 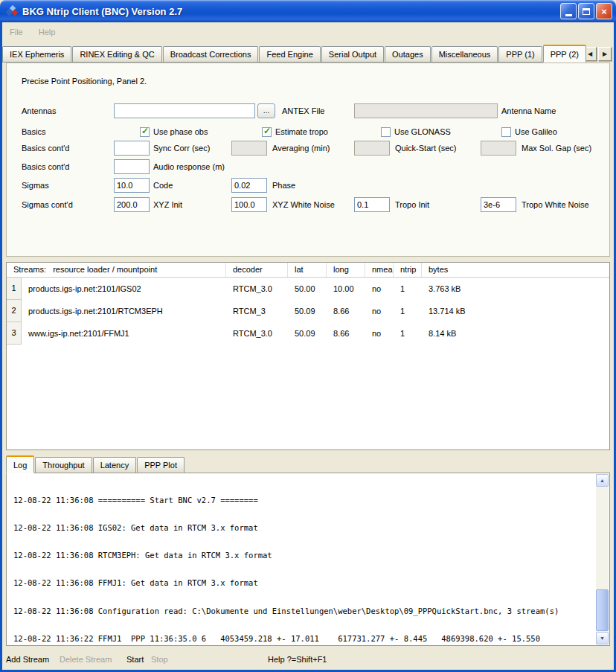 What do you see at coordinates (465, 54) in the screenshot?
I see `tab-miscellaneous: Miscellaneous` at bounding box center [465, 54].